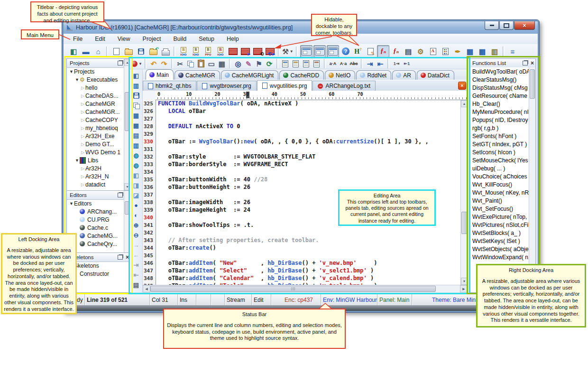  I want to click on project-item: ▷CacheMGR, so click(96, 103).